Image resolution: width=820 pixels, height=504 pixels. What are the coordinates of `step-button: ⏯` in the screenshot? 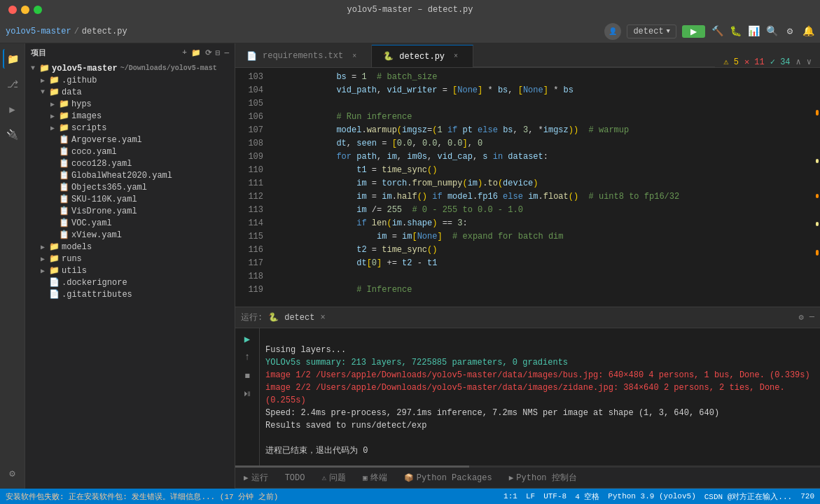 It's located at (247, 393).